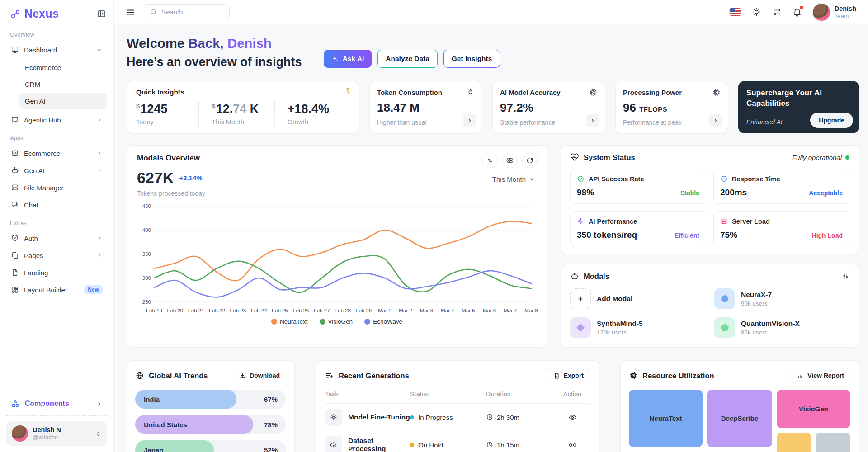  I want to click on search-input, so click(193, 12).